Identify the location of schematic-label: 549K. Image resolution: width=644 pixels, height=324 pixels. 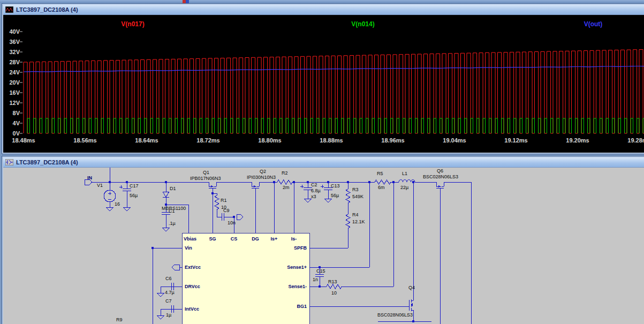
(358, 197).